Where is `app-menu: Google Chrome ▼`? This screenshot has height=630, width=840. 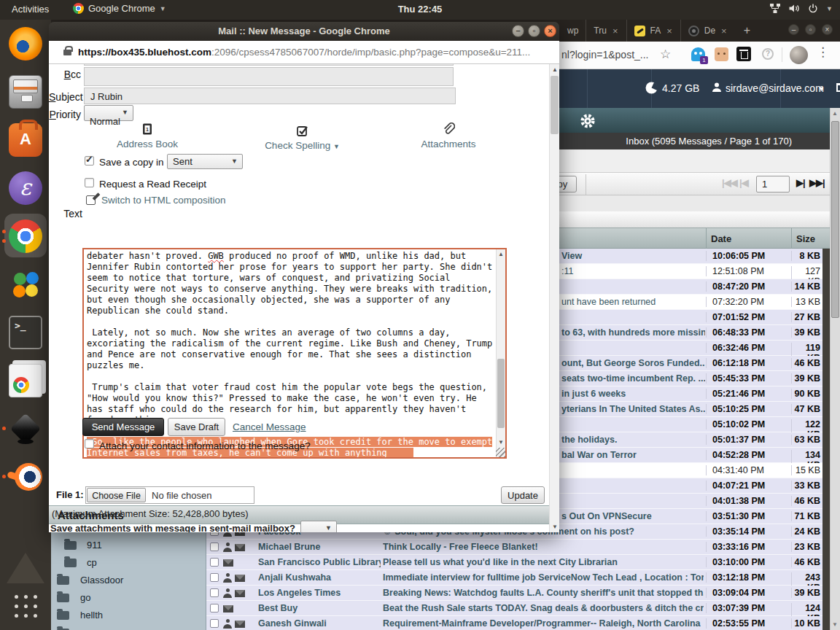 app-menu: Google Chrome ▼ is located at coordinates (120, 9).